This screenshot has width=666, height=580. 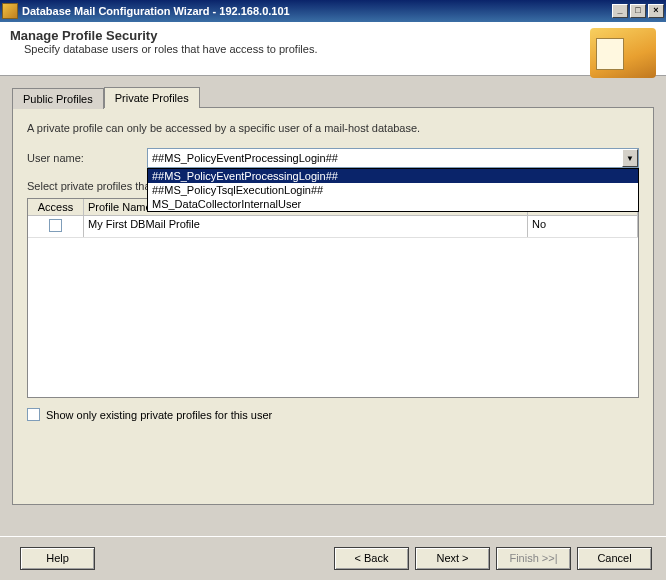 What do you see at coordinates (452, 558) in the screenshot?
I see `next-button: Next >` at bounding box center [452, 558].